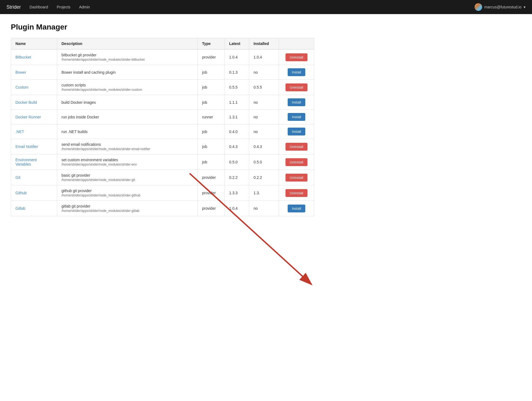 This screenshot has height=401, width=532. What do you see at coordinates (127, 193) in the screenshot?
I see `plugin-description: github git provider/home/strider/apps/st…` at bounding box center [127, 193].